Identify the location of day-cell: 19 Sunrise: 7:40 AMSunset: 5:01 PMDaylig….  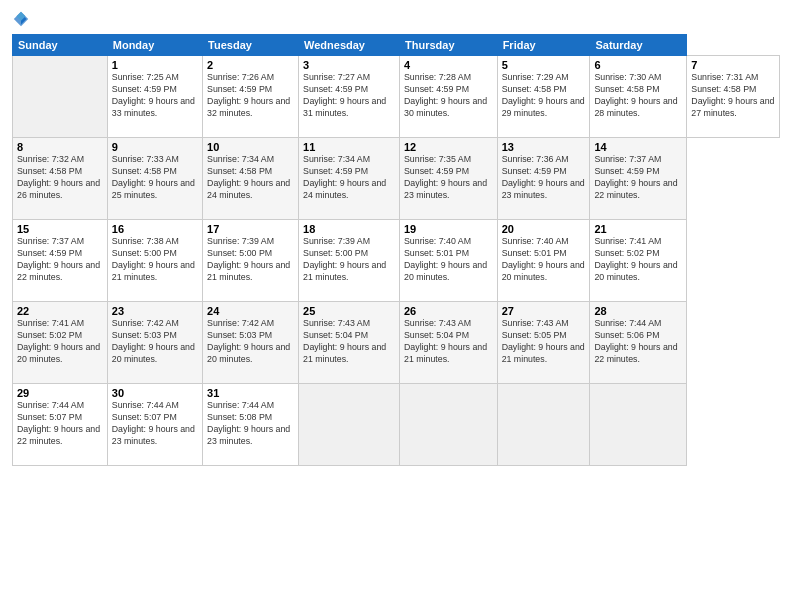
(449, 261).